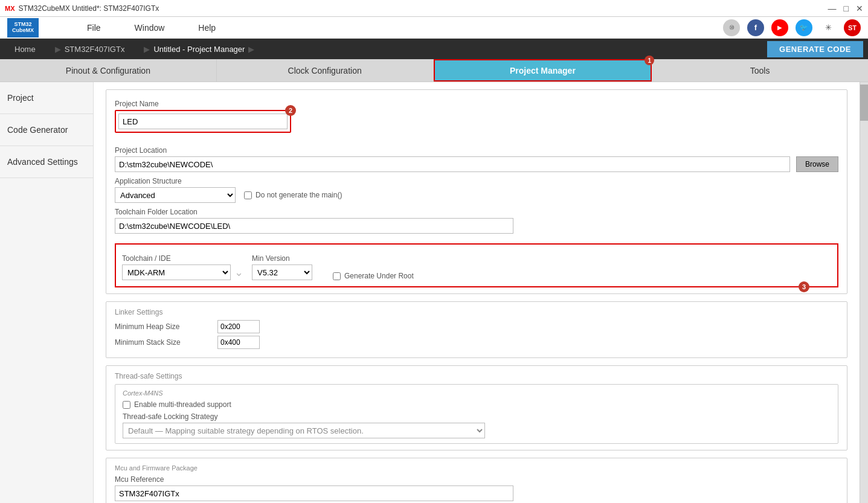 The image size is (868, 503). What do you see at coordinates (817, 164) in the screenshot?
I see `browse-button: Browse` at bounding box center [817, 164].